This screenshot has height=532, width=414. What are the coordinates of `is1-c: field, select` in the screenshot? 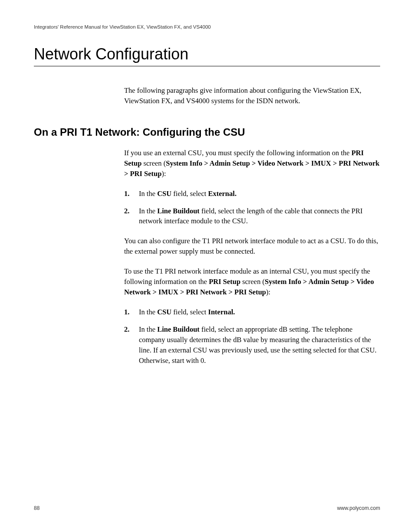 It's located at (190, 312).